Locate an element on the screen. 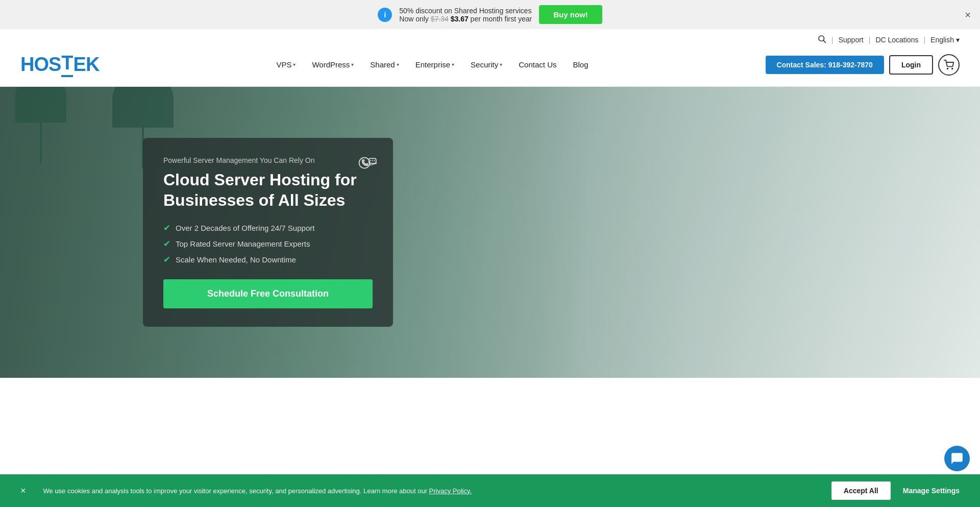 Image resolution: width=980 pixels, height=507 pixels. top-banner: i 50% discount on Shared Hosting service… is located at coordinates (490, 14).